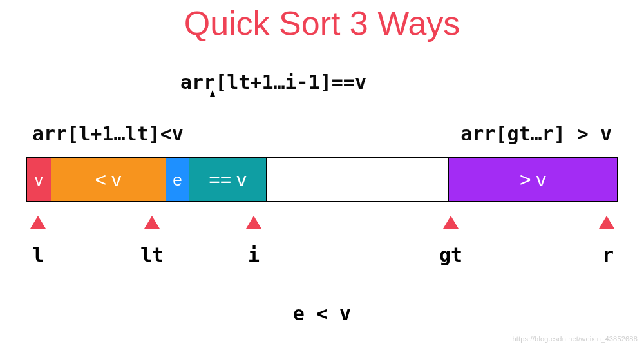 The width and height of the screenshot is (644, 344). I want to click on pointer-l-icon, so click(38, 222).